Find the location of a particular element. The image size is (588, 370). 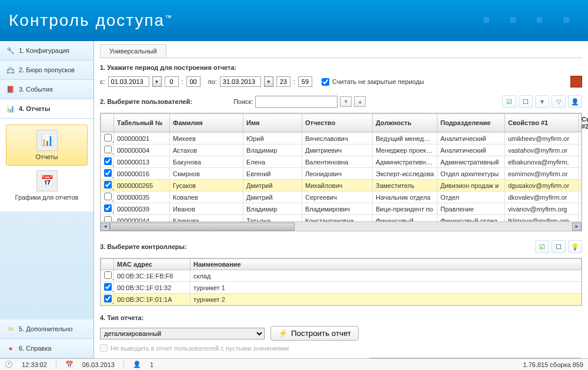

calendar-icon: 📅 is located at coordinates (69, 364).